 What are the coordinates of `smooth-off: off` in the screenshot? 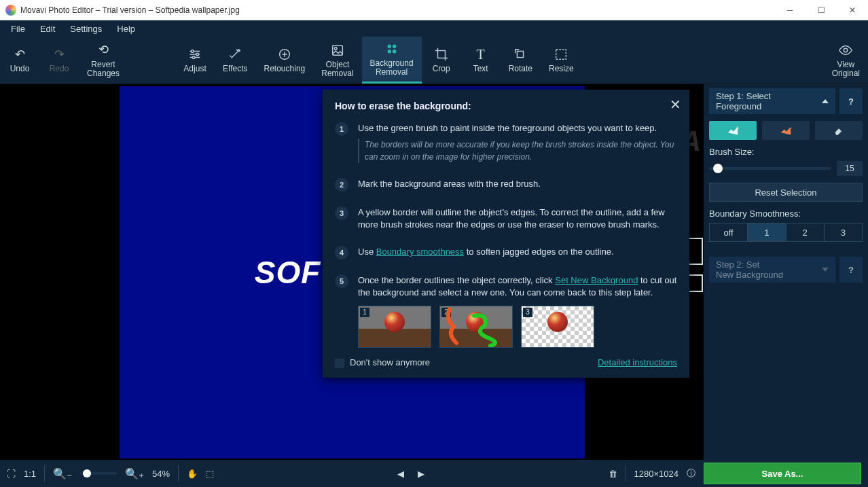 It's located at (729, 232).